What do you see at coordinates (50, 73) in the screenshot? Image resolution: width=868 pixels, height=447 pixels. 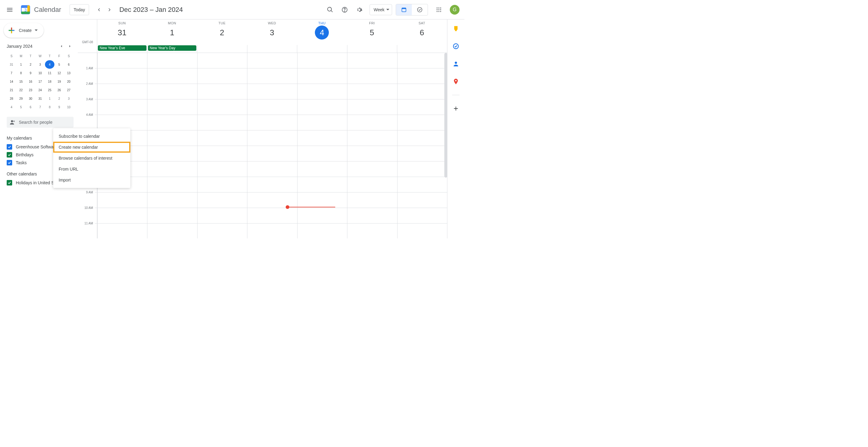 I see `mini-date: 11` at bounding box center [50, 73].